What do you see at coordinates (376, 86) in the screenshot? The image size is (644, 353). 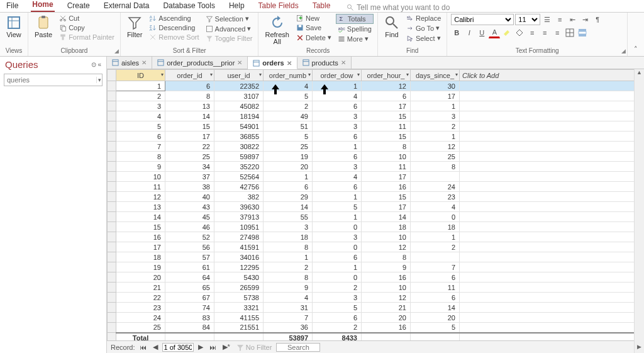 I see `table-row: 1622352411230` at bounding box center [376, 86].